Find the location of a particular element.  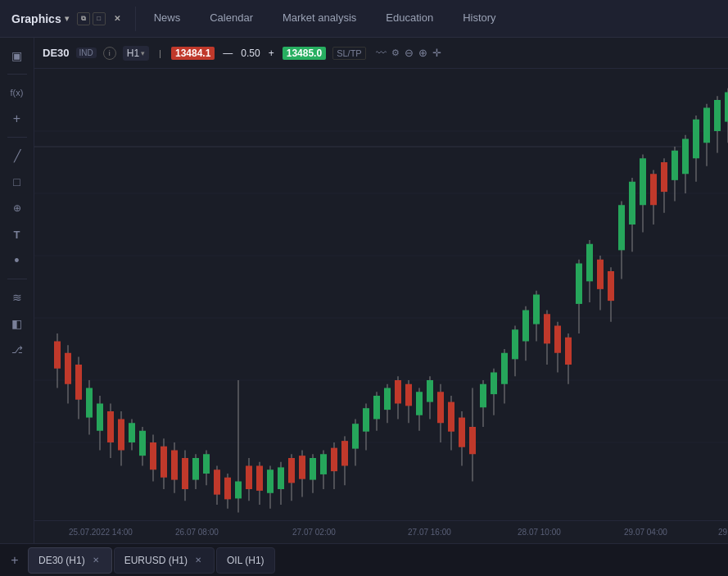

share-icon: ⎇ is located at coordinates (17, 350).